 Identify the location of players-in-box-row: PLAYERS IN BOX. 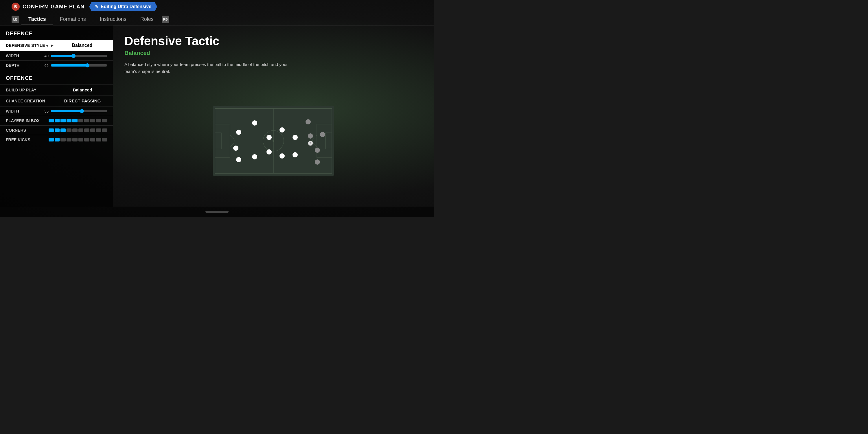
(57, 121).